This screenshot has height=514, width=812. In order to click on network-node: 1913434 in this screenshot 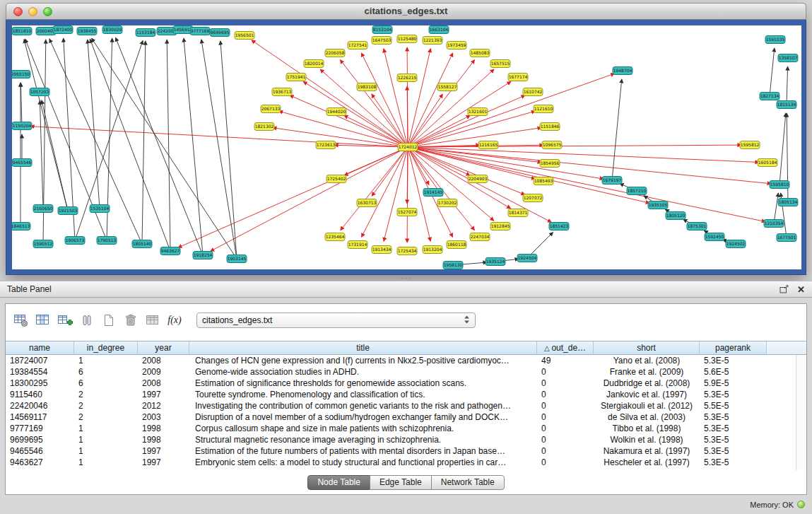, I will do `click(382, 250)`.